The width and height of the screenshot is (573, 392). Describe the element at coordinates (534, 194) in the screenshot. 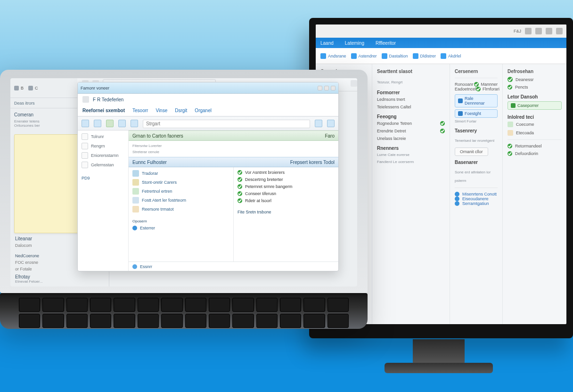

I see `monitor-col-aside: Defrosehan Deanessr Pencts Letor Dansoh …` at that location.